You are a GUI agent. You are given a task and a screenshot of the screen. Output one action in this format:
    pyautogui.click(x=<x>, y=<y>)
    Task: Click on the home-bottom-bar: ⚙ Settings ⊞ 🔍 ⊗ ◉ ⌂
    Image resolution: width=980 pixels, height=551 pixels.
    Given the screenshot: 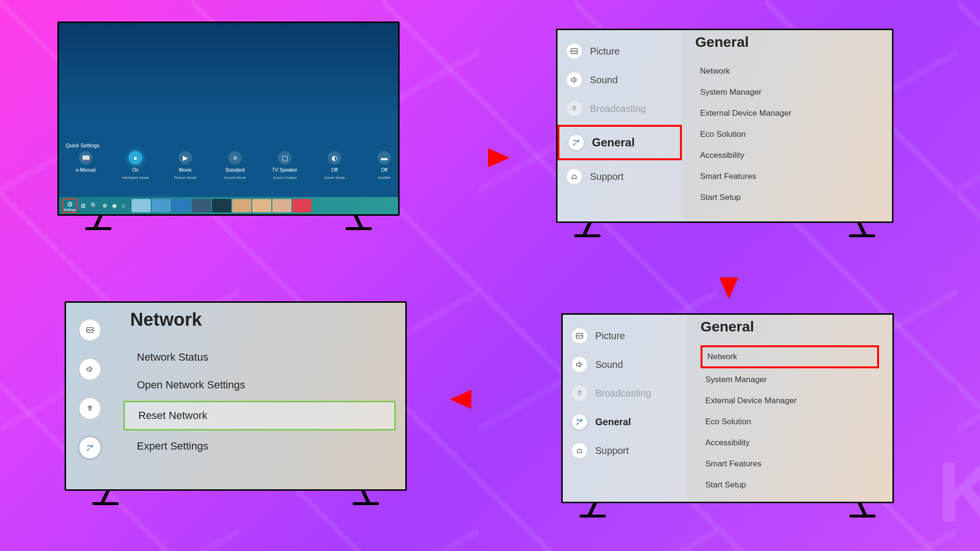 What is the action you would take?
    pyautogui.click(x=229, y=206)
    